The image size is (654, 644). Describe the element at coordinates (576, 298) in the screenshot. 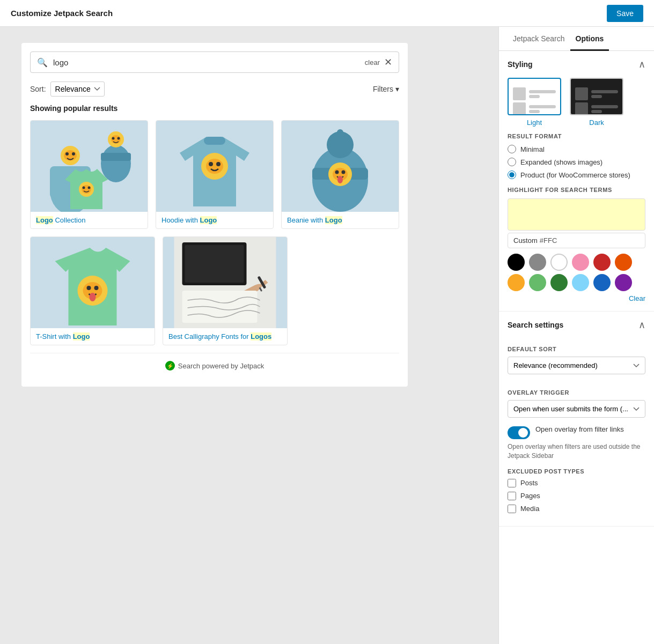

I see `clear-color-link: Clear` at that location.